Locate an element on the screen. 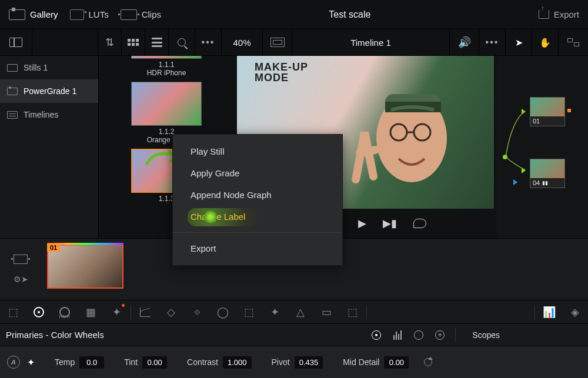  info-palette-button: ◈ is located at coordinates (575, 312).